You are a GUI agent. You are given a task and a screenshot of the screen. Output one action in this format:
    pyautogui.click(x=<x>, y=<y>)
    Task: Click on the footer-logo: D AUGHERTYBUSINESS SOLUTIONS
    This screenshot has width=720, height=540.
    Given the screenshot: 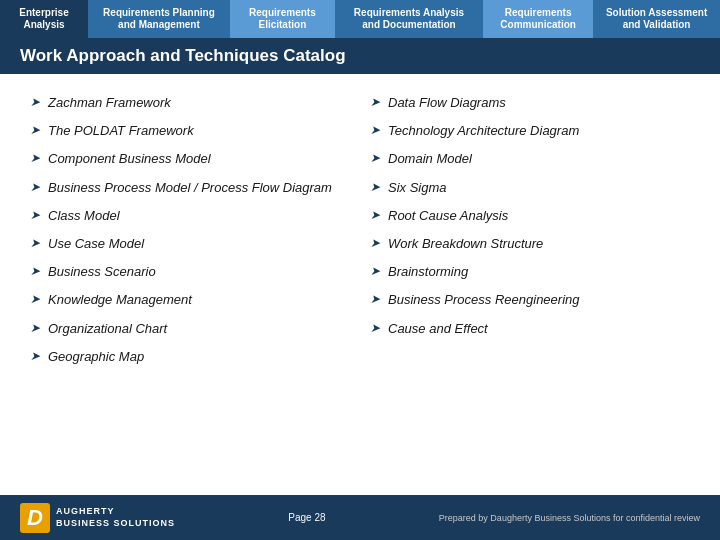 What is the action you would take?
    pyautogui.click(x=98, y=518)
    